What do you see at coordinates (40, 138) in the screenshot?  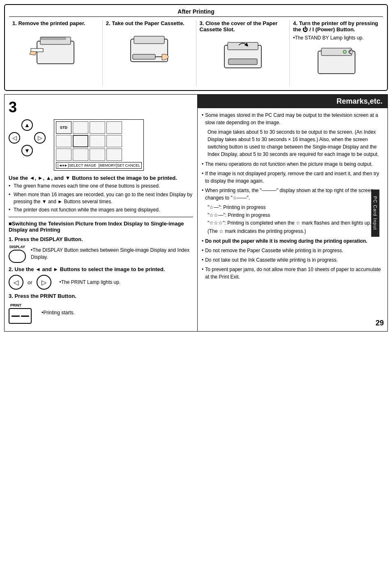 I see `dpad-right-btn: ▷` at bounding box center [40, 138].